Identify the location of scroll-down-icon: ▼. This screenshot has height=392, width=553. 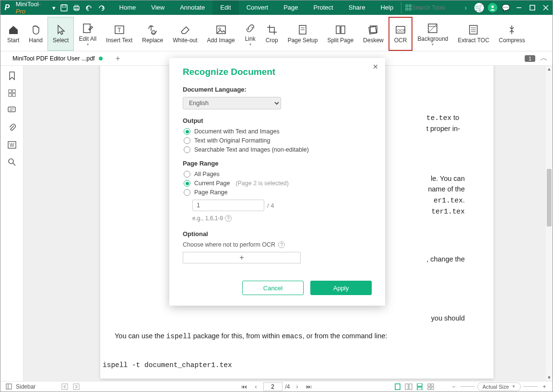
(549, 378).